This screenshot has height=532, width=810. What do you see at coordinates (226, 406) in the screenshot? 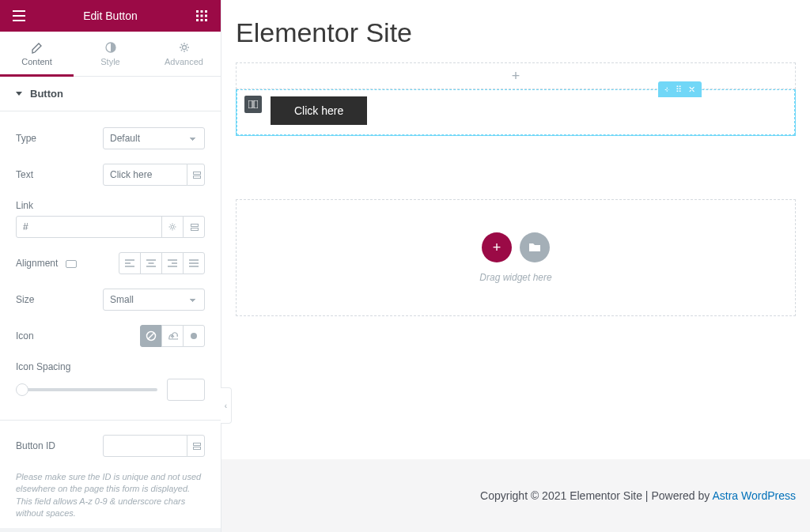
I see `collapse-sidebar-button: ‹` at bounding box center [226, 406].